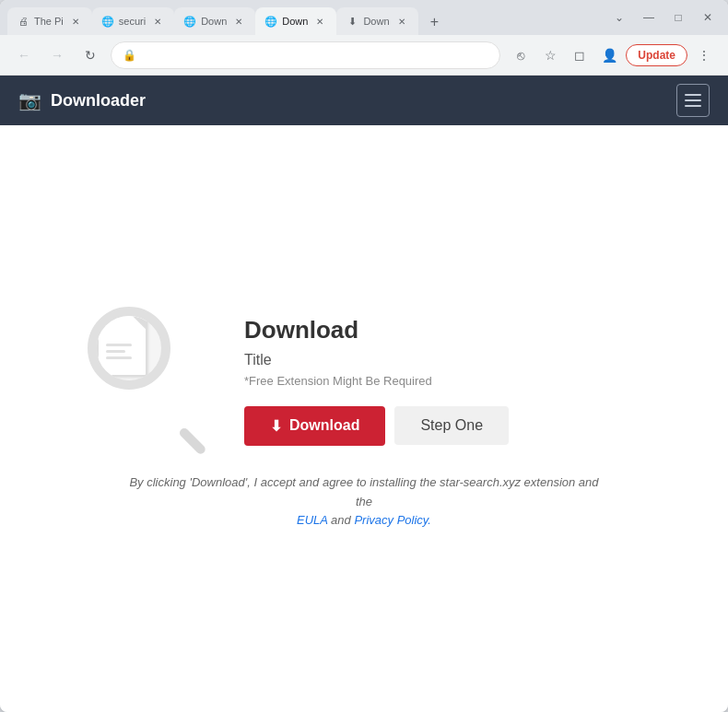  Describe the element at coordinates (76, 21) in the screenshot. I see `tab-1-close: ✕` at that location.